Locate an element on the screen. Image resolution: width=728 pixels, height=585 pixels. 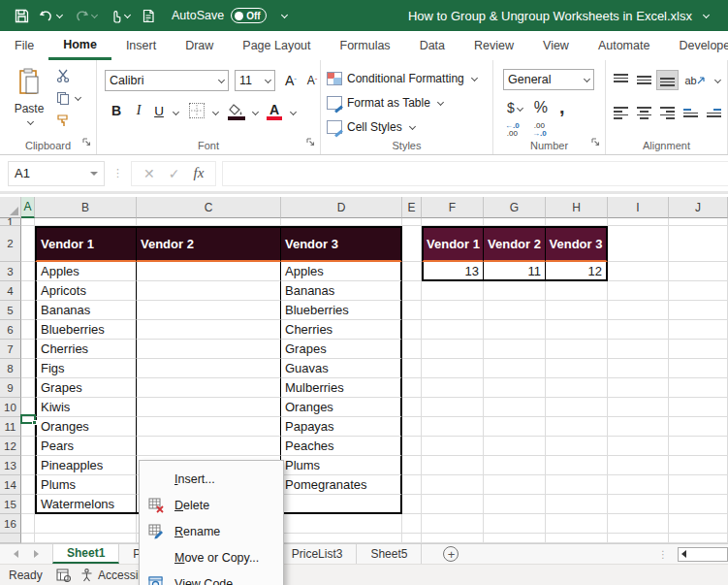
font-name-combo: Calibri is located at coordinates (167, 81).